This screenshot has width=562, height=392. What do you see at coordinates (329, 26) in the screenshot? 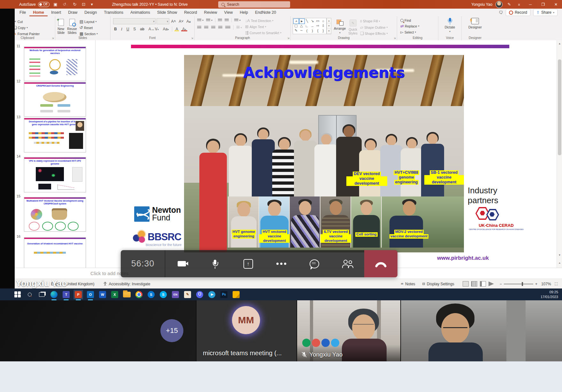
I see `shapes-gallery-scroll: ▴▾▾` at bounding box center [329, 26].